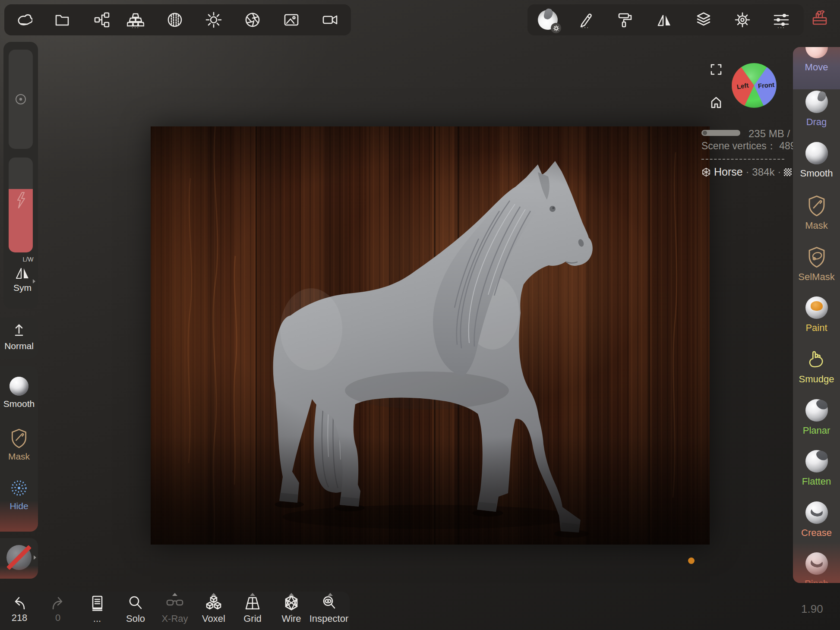 The height and width of the screenshot is (630, 840). I want to click on filter-sliders-icon: ..., so click(781, 20).